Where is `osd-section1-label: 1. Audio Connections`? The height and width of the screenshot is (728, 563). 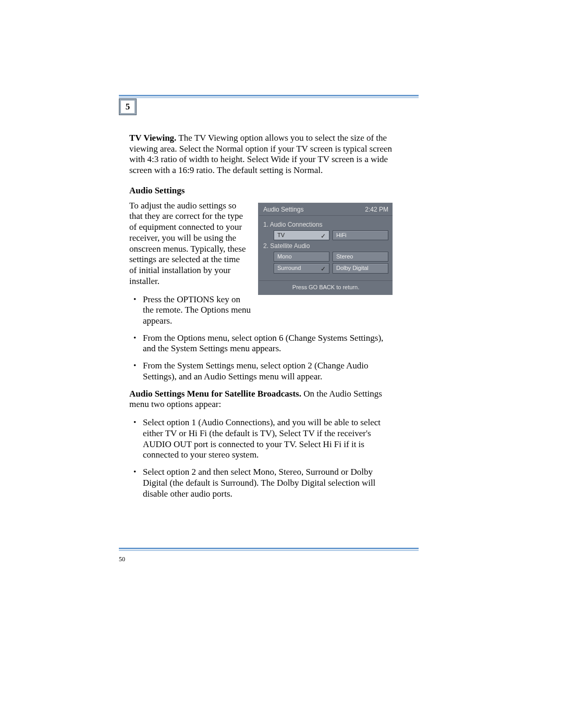 osd-section1-label: 1. Audio Connections is located at coordinates (326, 225).